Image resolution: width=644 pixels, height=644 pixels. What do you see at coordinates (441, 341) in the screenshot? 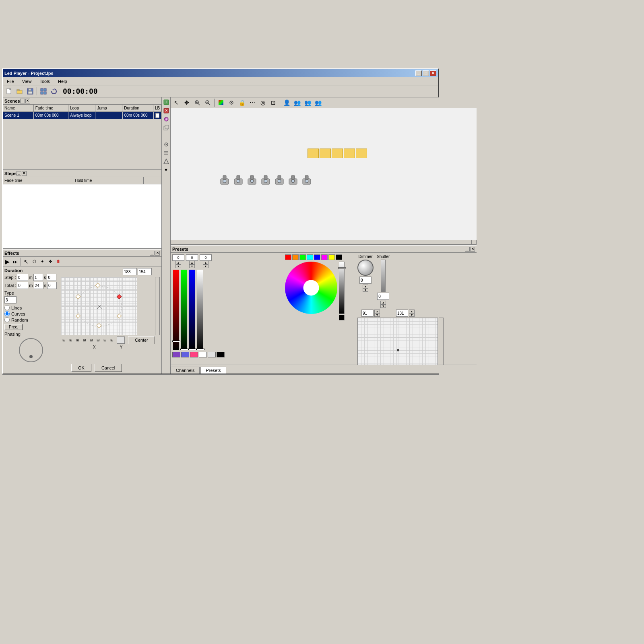
I see `xy-v-scrollbar` at bounding box center [441, 341].